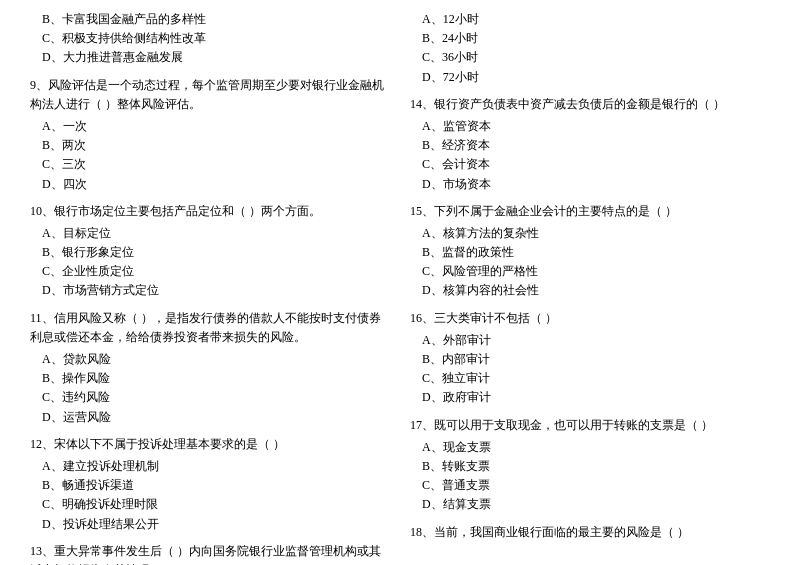 The width and height of the screenshot is (800, 565). What do you see at coordinates (216, 164) in the screenshot?
I see `q9-option-c: C、三次` at bounding box center [216, 164].